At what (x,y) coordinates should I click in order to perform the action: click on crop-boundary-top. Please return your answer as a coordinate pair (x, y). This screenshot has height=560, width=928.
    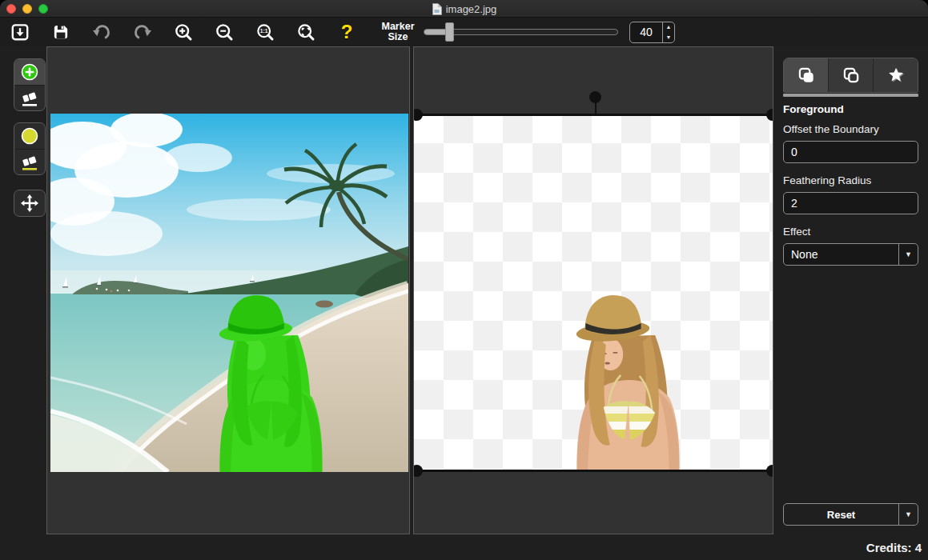
    Looking at the image, I should click on (593, 115).